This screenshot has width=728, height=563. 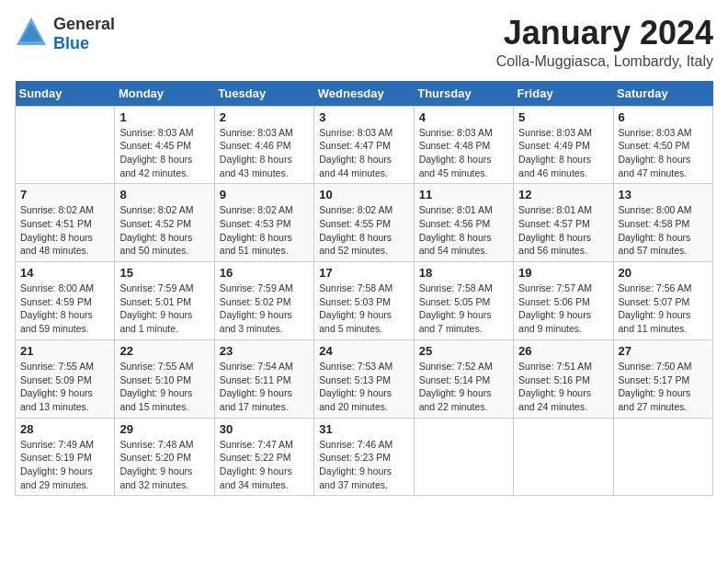 What do you see at coordinates (364, 195) in the screenshot?
I see `day-number: 10` at bounding box center [364, 195].